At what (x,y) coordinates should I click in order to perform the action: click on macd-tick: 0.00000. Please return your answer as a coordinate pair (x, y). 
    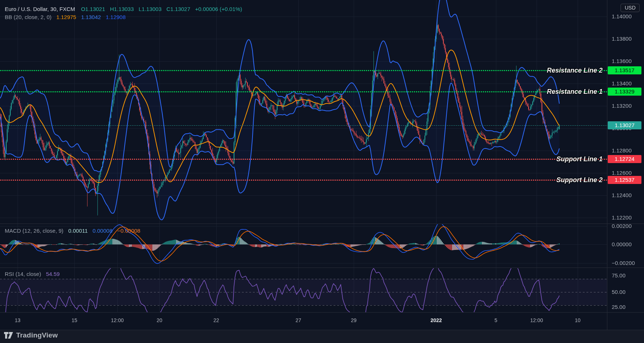
    Looking at the image, I should click on (622, 244).